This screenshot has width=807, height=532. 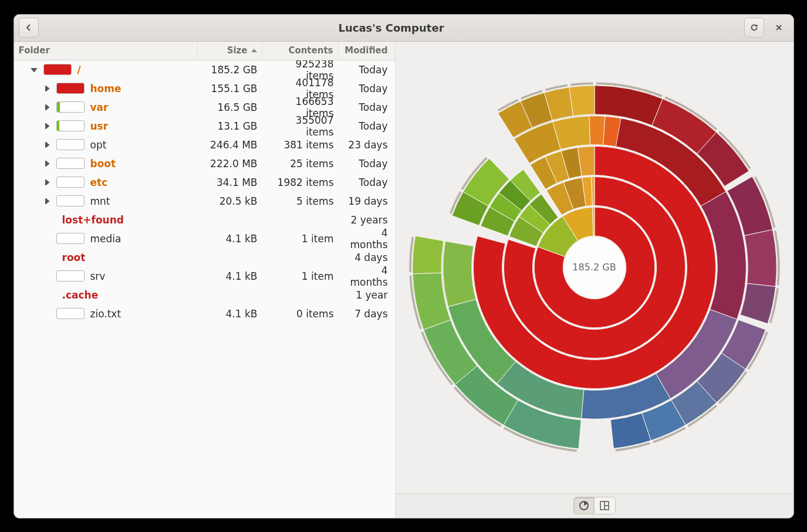 What do you see at coordinates (779, 28) in the screenshot?
I see `close-button` at bounding box center [779, 28].